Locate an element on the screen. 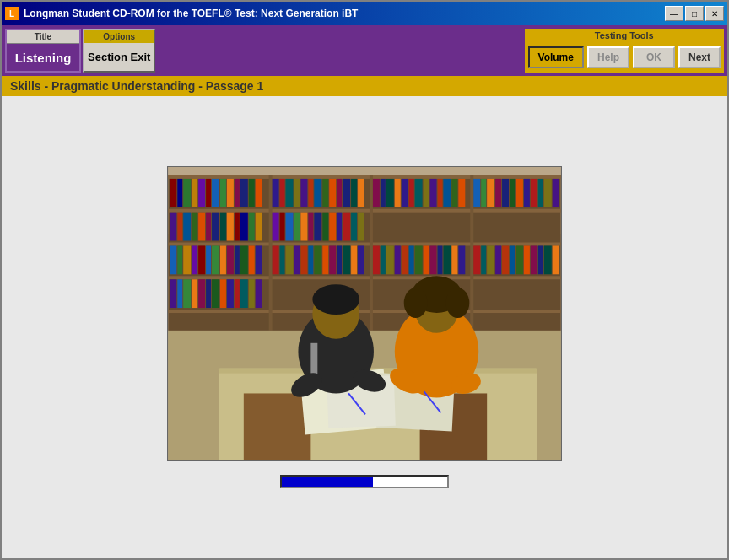 The height and width of the screenshot is (560, 729). section-exit-button: Options Section Exit is located at coordinates (119, 51).